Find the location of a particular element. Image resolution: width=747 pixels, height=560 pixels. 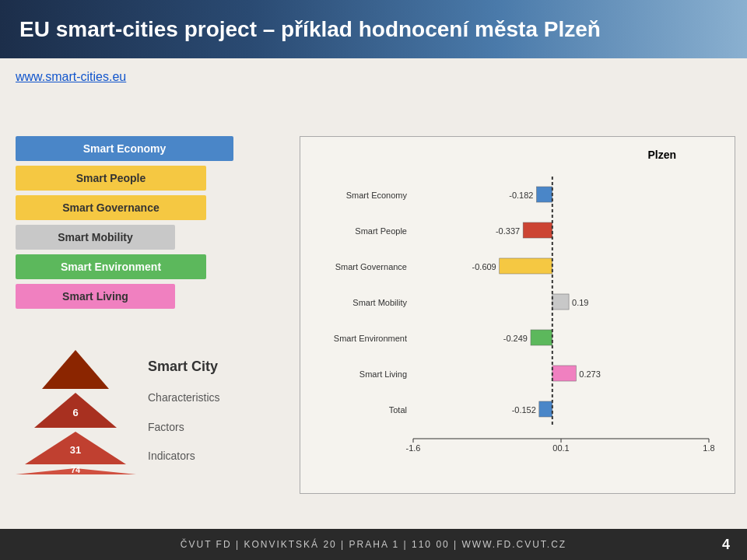

pyramid-section: 6 31 74 Smart City Characteristics Facto… is located at coordinates (140, 411).